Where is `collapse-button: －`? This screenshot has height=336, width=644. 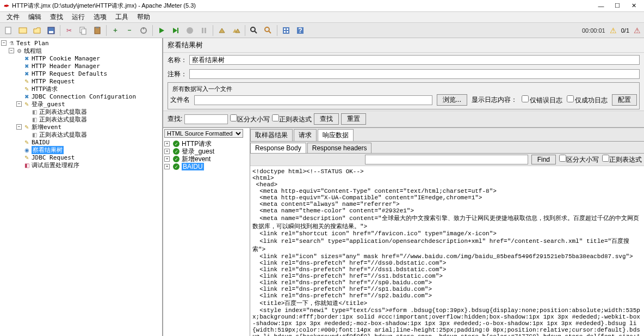 collapse-button: － is located at coordinates (129, 30).